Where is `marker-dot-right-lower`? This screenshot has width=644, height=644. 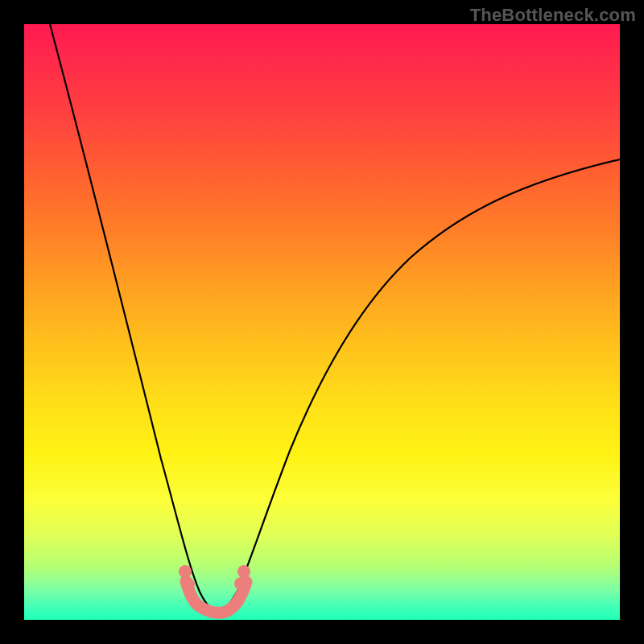
marker-dot-right-lower is located at coordinates (241, 584).